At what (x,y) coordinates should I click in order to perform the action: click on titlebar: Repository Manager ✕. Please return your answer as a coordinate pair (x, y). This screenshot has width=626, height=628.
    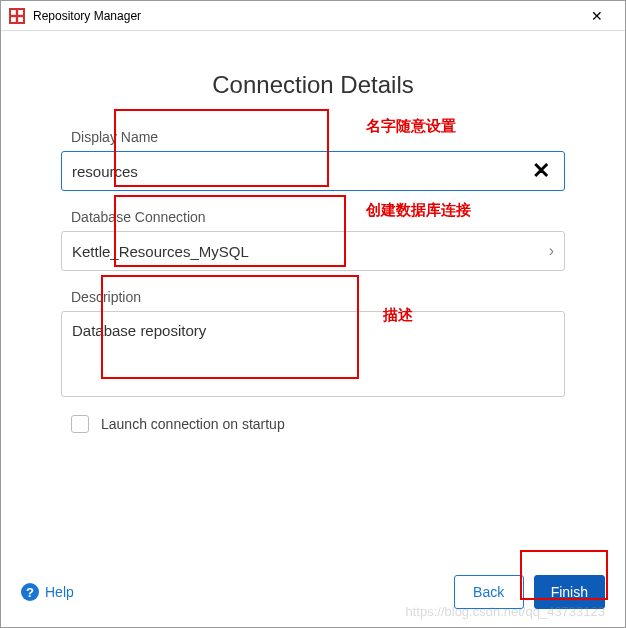
    Looking at the image, I should click on (313, 16).